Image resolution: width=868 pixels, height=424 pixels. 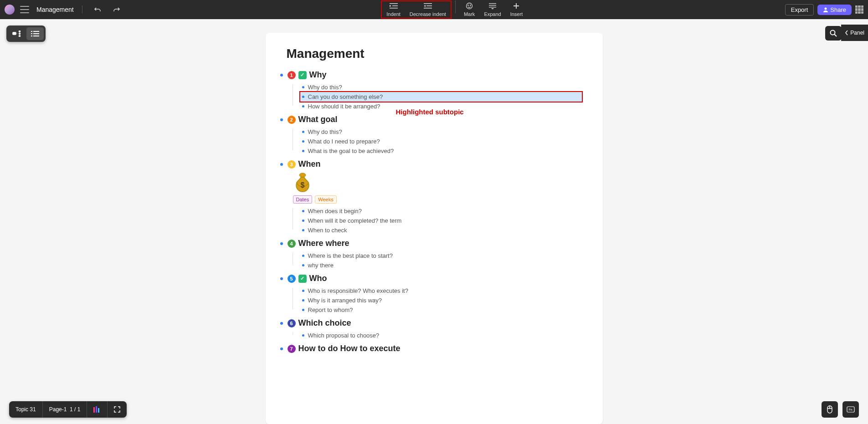 What do you see at coordinates (117, 10) in the screenshot?
I see `redo-button` at bounding box center [117, 10].